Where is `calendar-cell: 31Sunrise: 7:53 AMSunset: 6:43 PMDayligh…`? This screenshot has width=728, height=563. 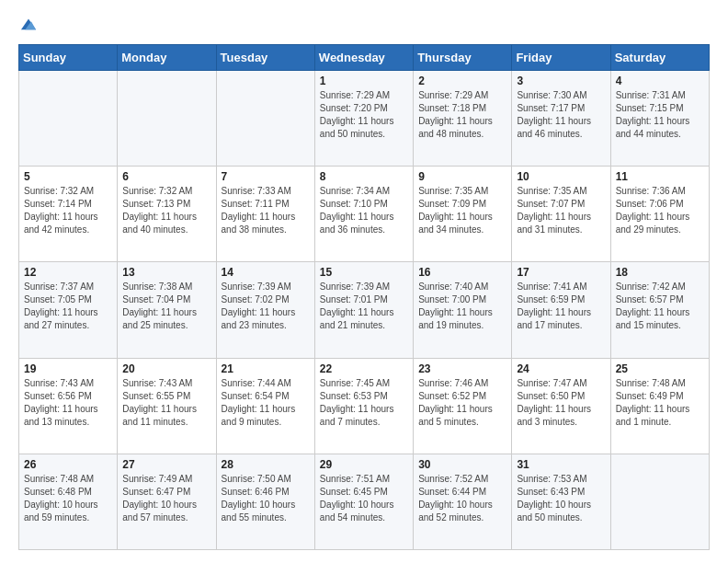
calendar-cell: 31Sunrise: 7:53 AMSunset: 6:43 PMDayligh… is located at coordinates (561, 501).